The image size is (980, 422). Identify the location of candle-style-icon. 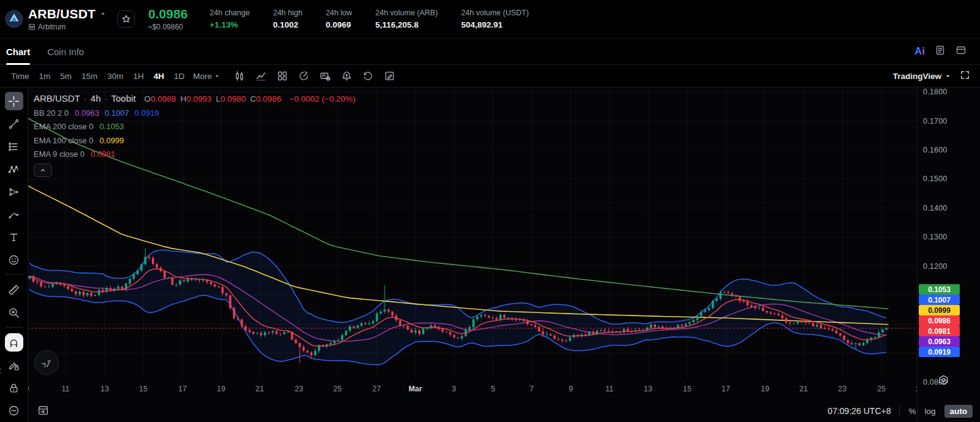
(239, 76).